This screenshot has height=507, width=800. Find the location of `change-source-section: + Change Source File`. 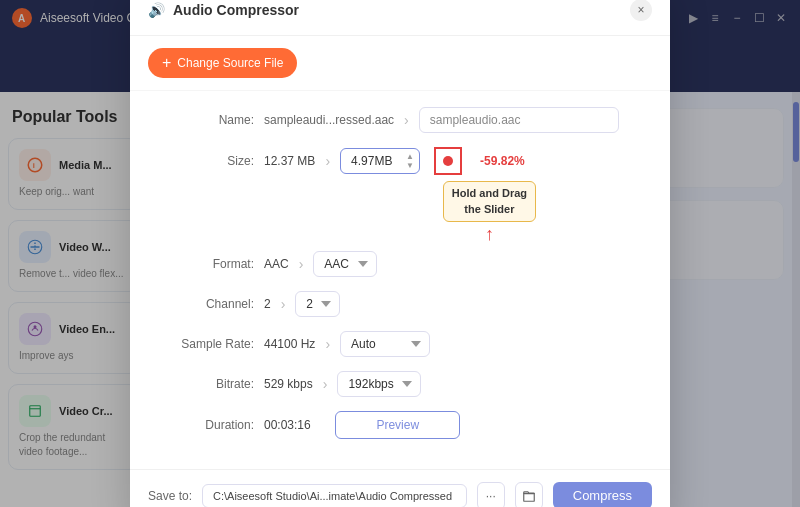

change-source-section: + Change Source File is located at coordinates (400, 64).